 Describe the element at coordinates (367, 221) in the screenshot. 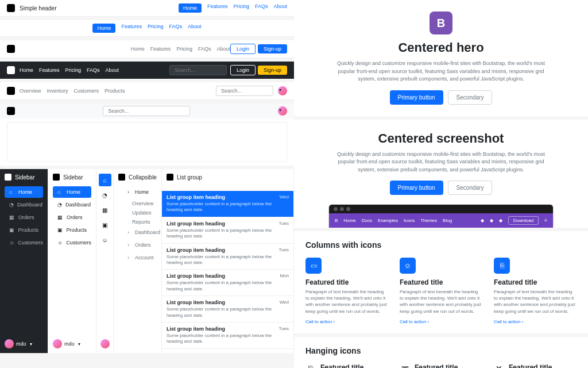

I see `bnav-docs: Docs` at that location.